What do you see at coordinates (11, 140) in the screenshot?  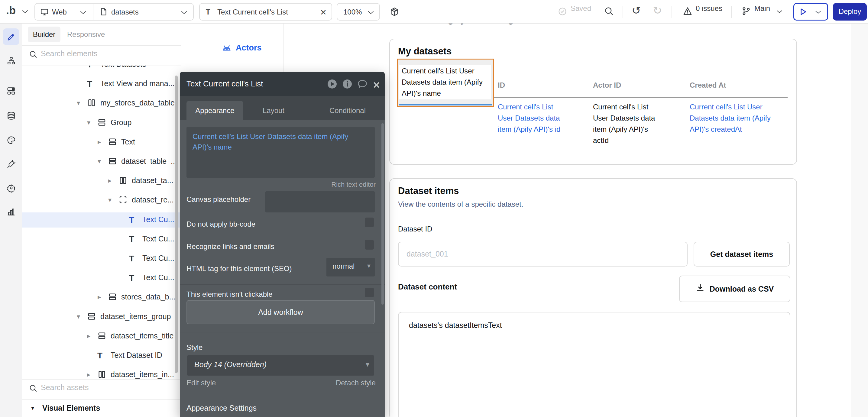 I see `palette-icon` at bounding box center [11, 140].